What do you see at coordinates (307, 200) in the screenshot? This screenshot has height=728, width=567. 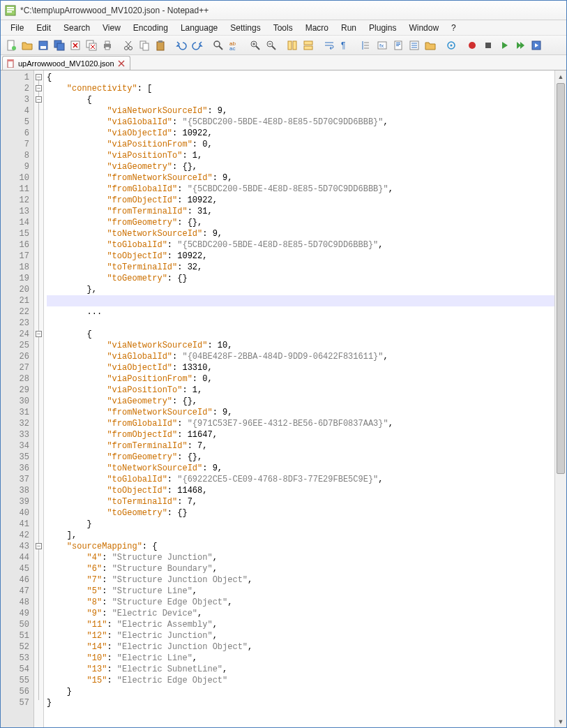 I see `code-line: "fromObjectId": 10922,` at bounding box center [307, 200].